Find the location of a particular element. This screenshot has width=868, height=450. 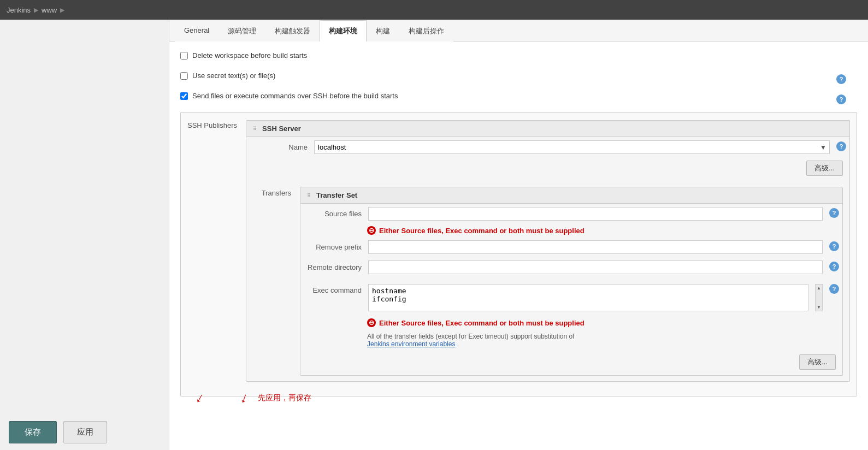

name-label: Name is located at coordinates (280, 147).